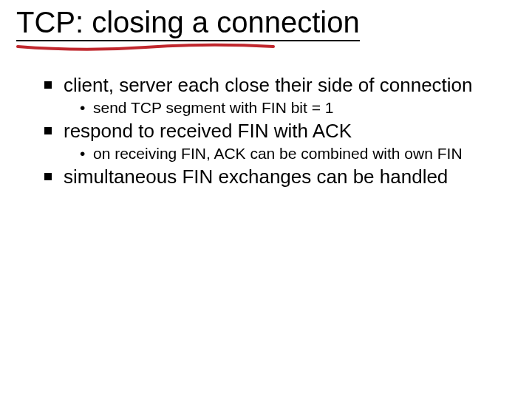 This screenshot has height=399, width=532. Describe the element at coordinates (291, 108) in the screenshot. I see `sub-bullet-item: send TCP segment with FIN bit = 1` at that location.